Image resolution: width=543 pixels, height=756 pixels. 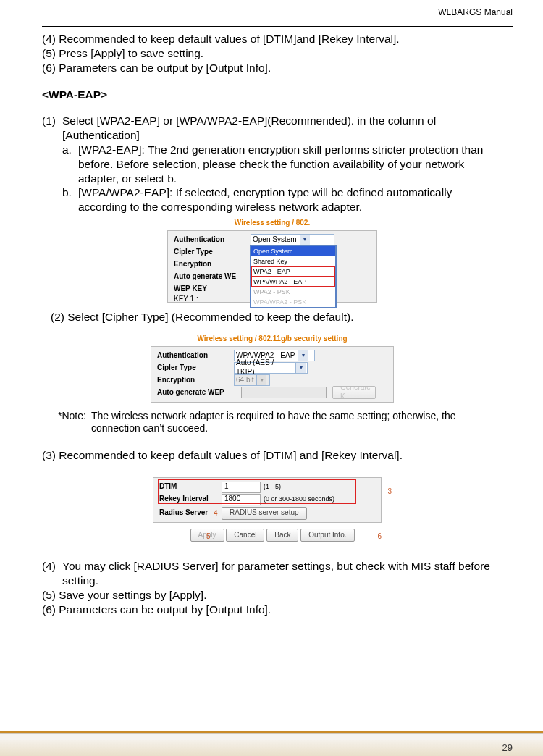 I want to click on shot1-auth-dropdown: Open System Shared Key WPA2 - EAP WPA/WP…, so click(x=293, y=277).